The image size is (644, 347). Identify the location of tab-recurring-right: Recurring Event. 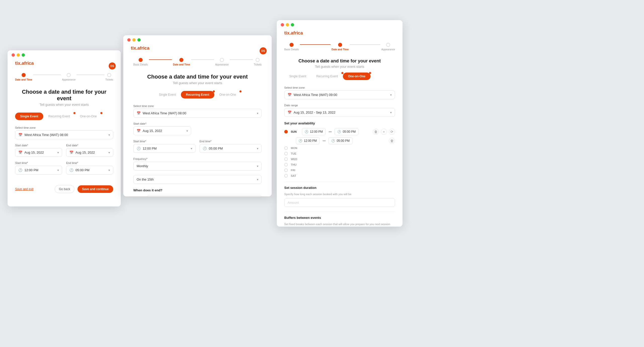
(327, 76).